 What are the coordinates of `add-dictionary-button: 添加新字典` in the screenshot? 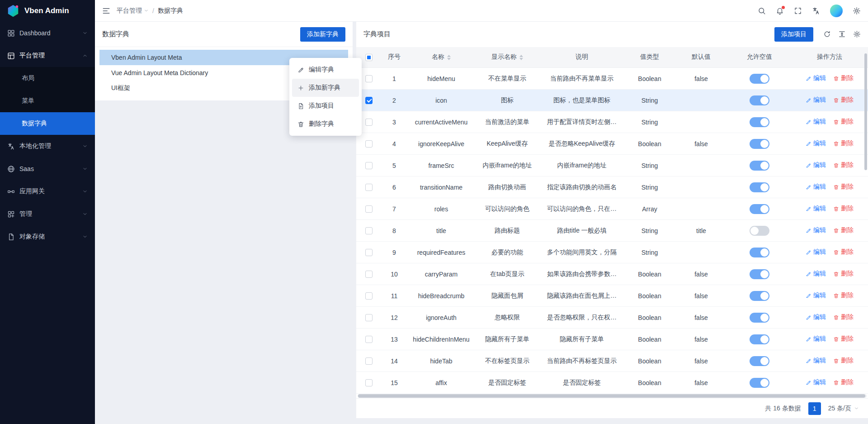 It's located at (323, 34).